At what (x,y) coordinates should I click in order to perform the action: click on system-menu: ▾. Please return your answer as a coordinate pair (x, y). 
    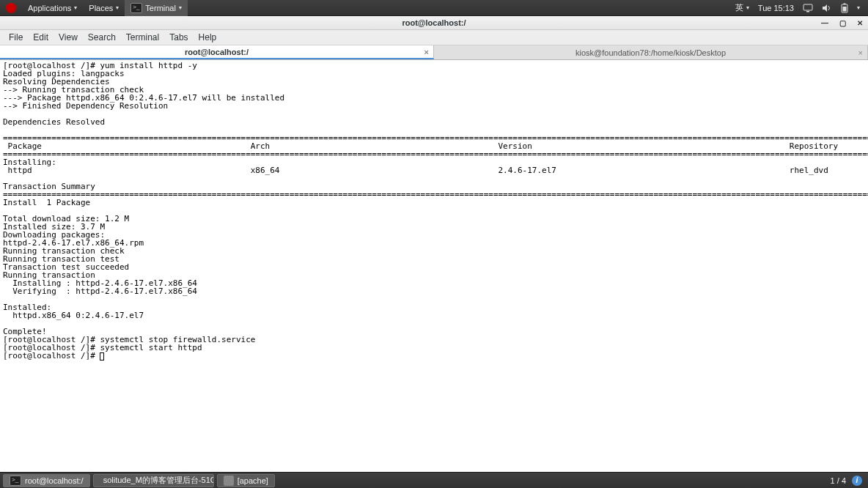
    Looking at the image, I should click on (858, 8).